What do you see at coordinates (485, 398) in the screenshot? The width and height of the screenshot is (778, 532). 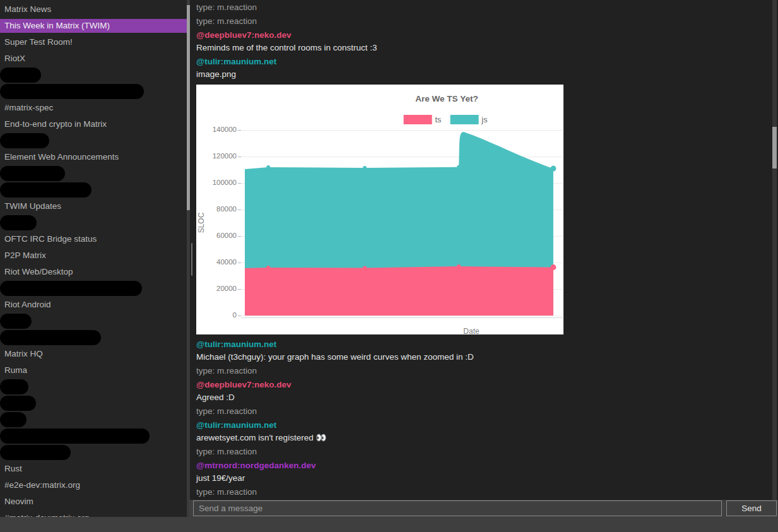 I see `message-text: Agreed :D` at bounding box center [485, 398].